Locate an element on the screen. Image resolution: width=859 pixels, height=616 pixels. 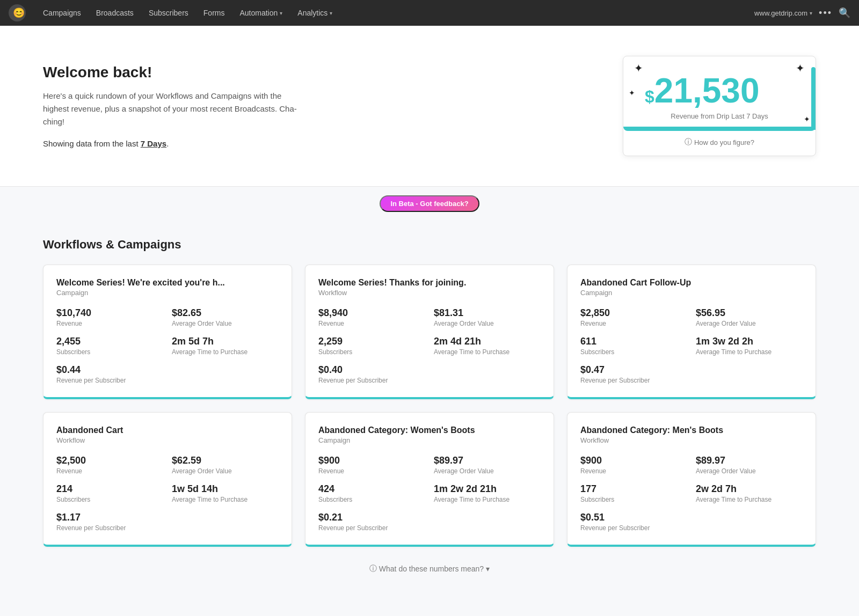
nav-link-subscribers: Subscribers is located at coordinates (169, 13).